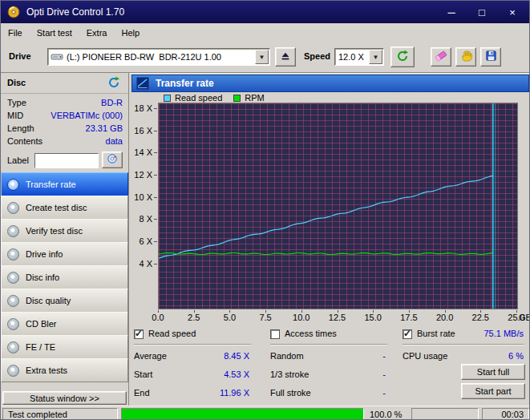  I want to click on disc-label-caption: Label, so click(18, 160).